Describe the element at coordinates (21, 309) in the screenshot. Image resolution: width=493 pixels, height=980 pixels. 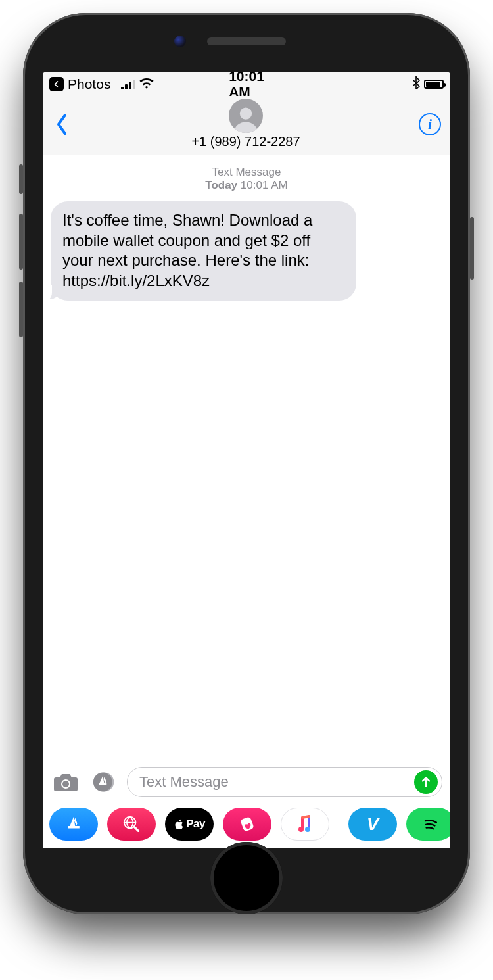
I see `volume-down-btn` at that location.